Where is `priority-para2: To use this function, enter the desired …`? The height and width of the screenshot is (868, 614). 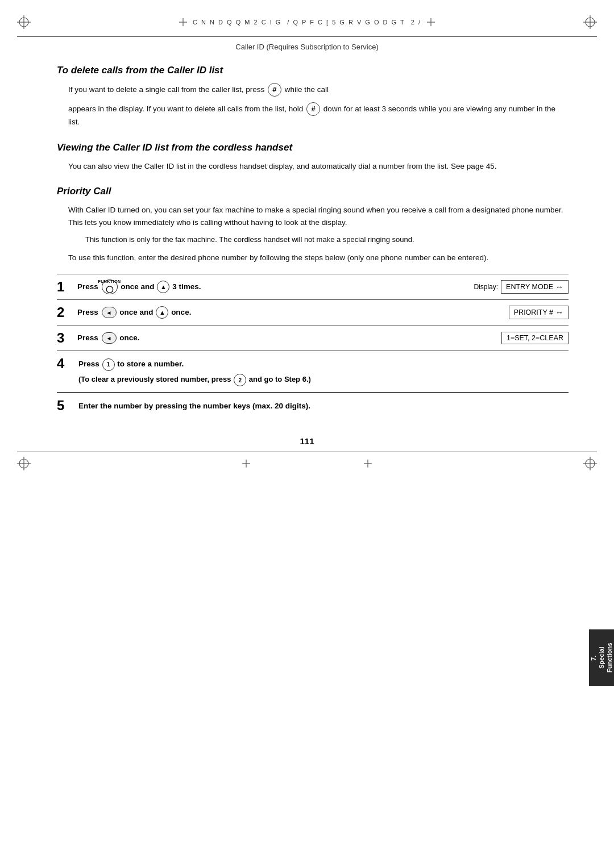 priority-para2: To use this function, enter the desired … is located at coordinates (318, 258).